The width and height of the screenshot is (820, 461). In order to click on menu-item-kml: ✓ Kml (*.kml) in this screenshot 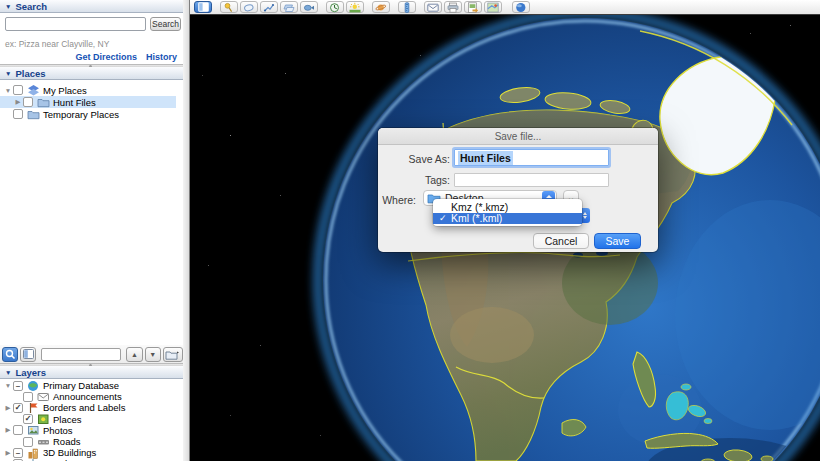, I will do `click(508, 219)`.